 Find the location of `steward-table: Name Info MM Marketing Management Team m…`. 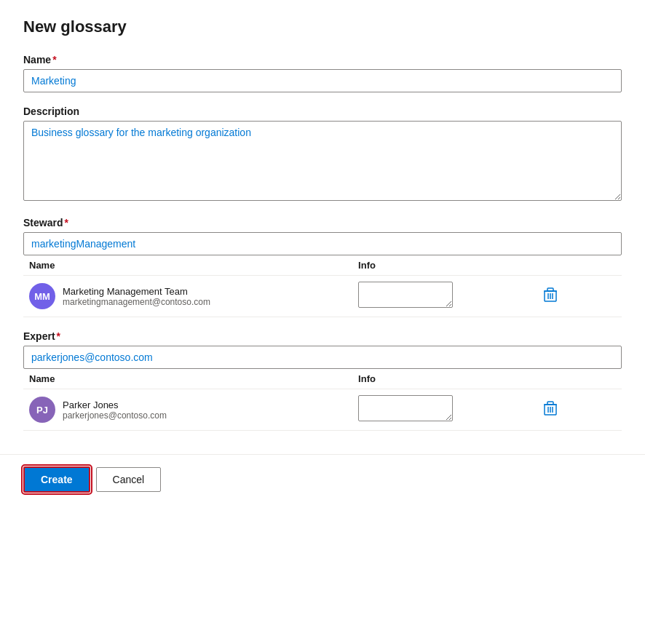

steward-table: Name Info MM Marketing Management Team m… is located at coordinates (322, 287).